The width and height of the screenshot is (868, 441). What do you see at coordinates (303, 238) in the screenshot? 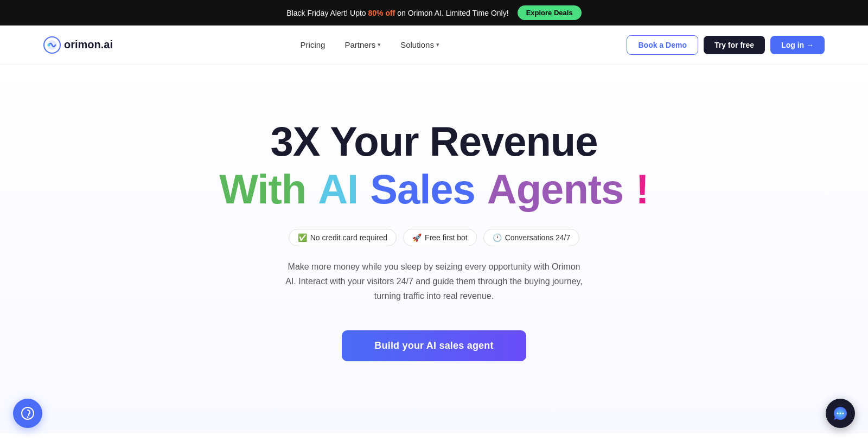
I see `checkmark-icon: ✅` at bounding box center [303, 238].